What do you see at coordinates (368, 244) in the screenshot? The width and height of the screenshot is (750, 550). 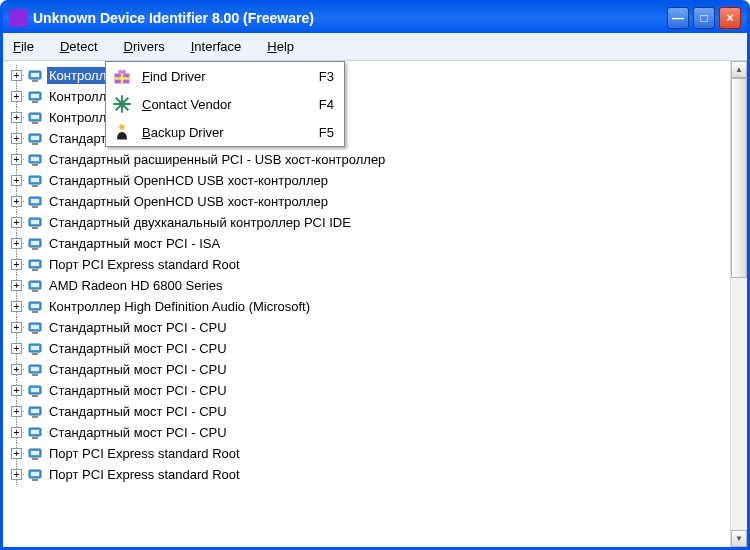 I see `tree-item: +Стандартный мост PCI - ISA` at bounding box center [368, 244].